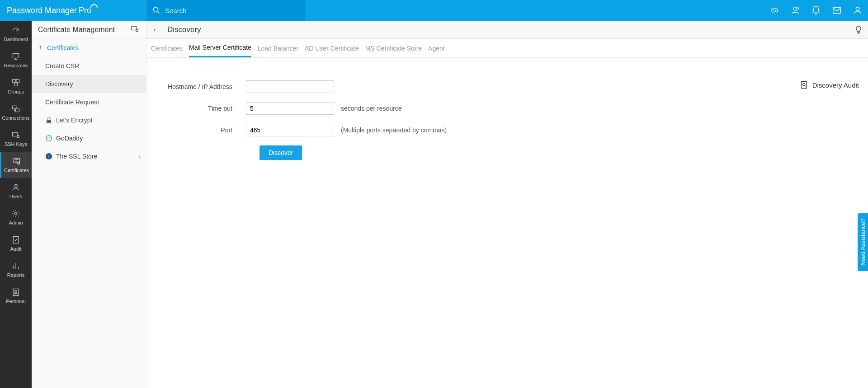  What do you see at coordinates (89, 66) in the screenshot?
I see `side-item-create-csr: Create CSR` at bounding box center [89, 66].